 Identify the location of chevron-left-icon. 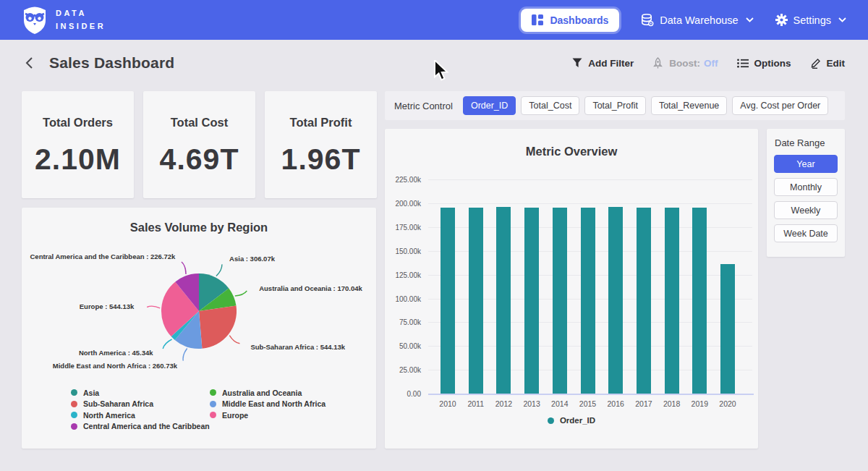
(29, 63).